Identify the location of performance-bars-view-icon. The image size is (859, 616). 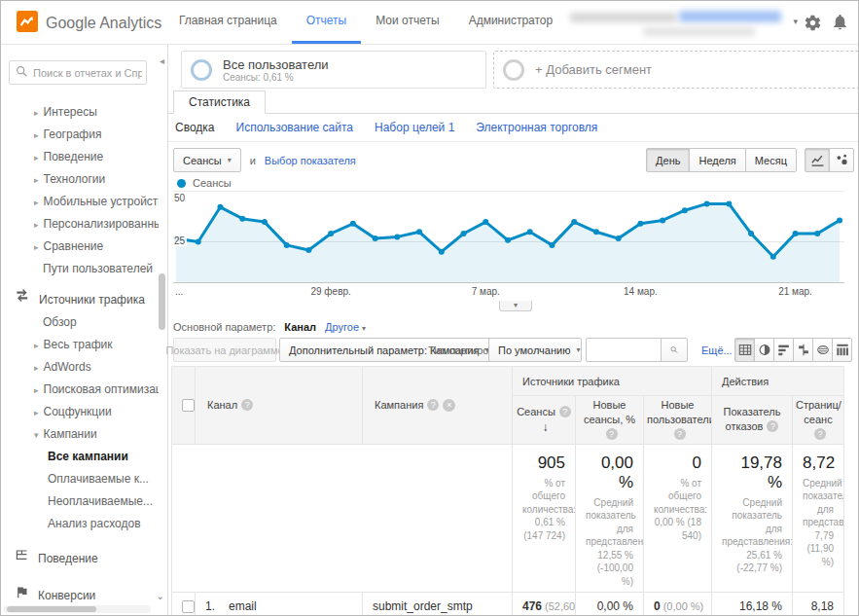
(784, 350).